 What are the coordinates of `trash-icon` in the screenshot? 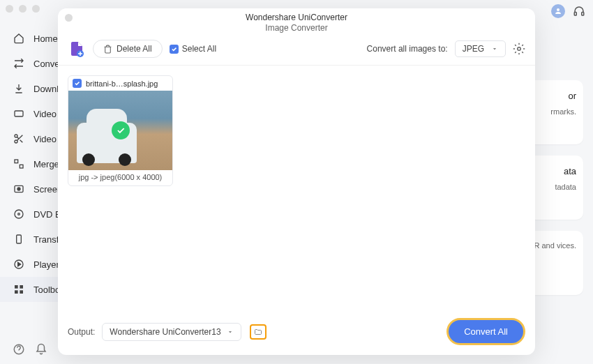 It's located at (107, 49).